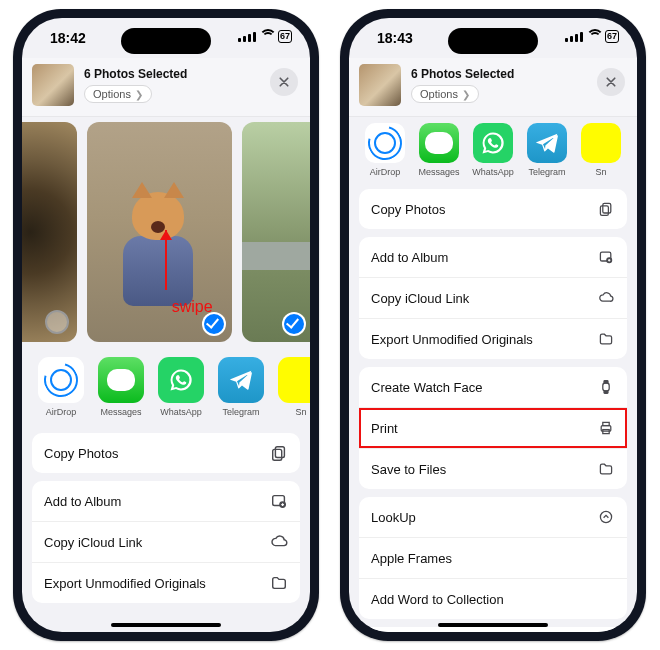 This screenshot has height=650, width=660. What do you see at coordinates (493, 428) in the screenshot?
I see `action-print: Print` at bounding box center [493, 428].